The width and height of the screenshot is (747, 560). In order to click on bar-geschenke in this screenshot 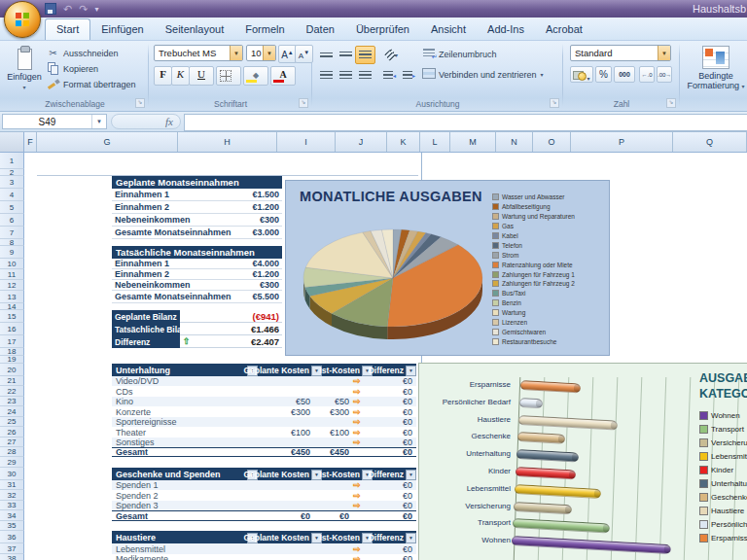, I will do `click(541, 438)`.